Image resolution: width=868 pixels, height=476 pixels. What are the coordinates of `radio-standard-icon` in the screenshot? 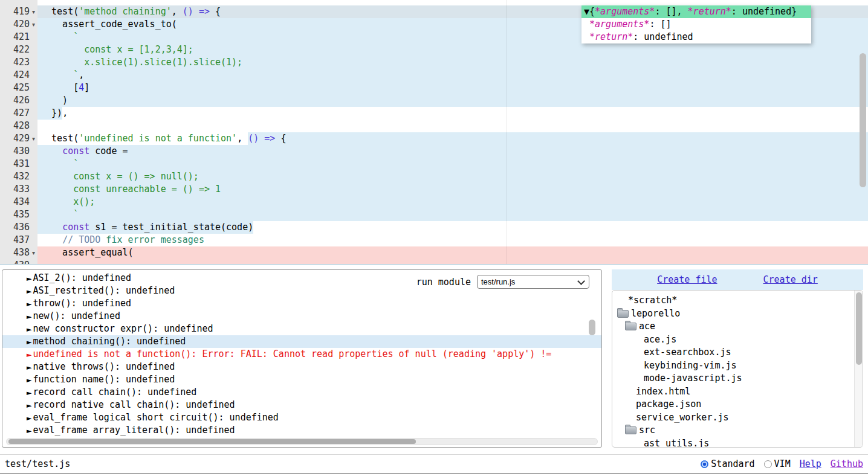 It's located at (705, 464).